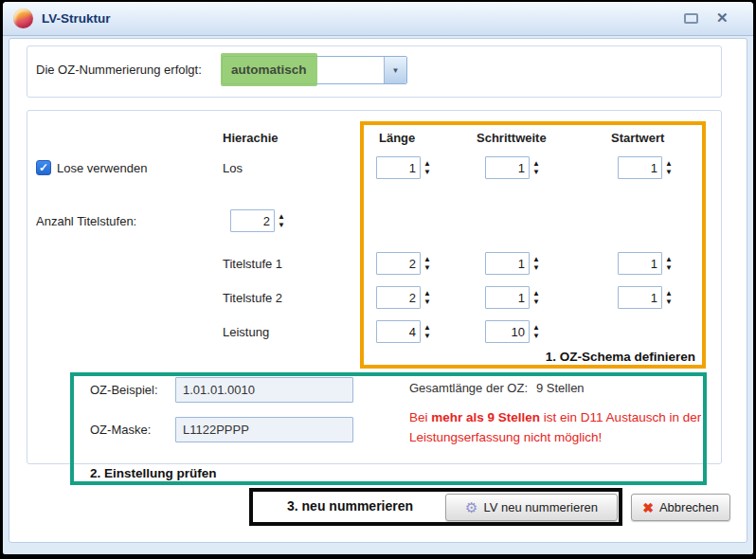 Image resolution: width=756 pixels, height=559 pixels. Describe the element at coordinates (421, 417) in the screenshot. I see `warning-prefix: Bei` at that location.